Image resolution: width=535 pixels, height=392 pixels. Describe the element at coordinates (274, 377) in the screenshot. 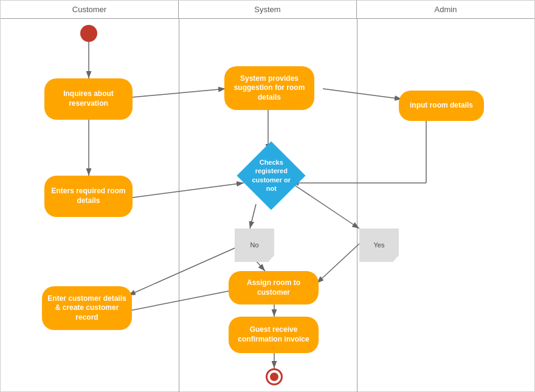

I see `end-inner` at that location.